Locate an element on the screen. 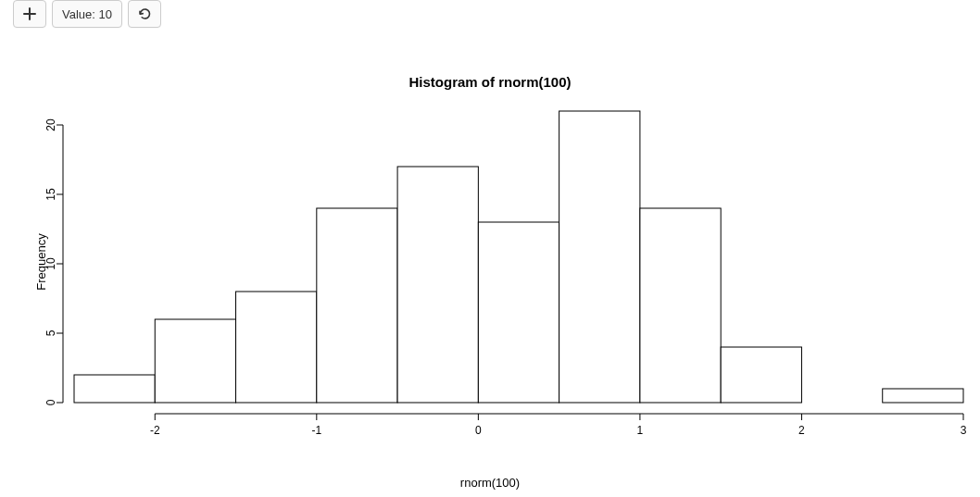  x-tick-label: -2 is located at coordinates (156, 430).